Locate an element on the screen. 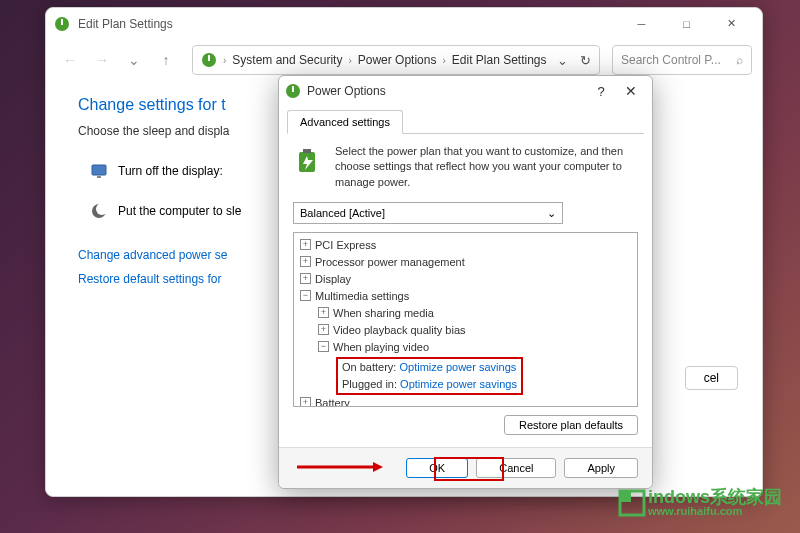 This screenshot has width=800, height=533. dropdown-icon: ⌄ is located at coordinates (562, 60).